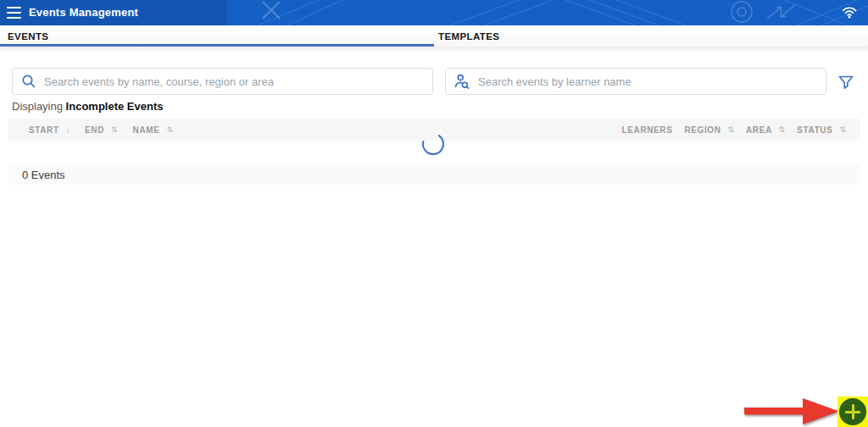 The image size is (868, 427). Describe the element at coordinates (37, 107) in the screenshot. I see `displaying-prefix: Displaying` at that location.